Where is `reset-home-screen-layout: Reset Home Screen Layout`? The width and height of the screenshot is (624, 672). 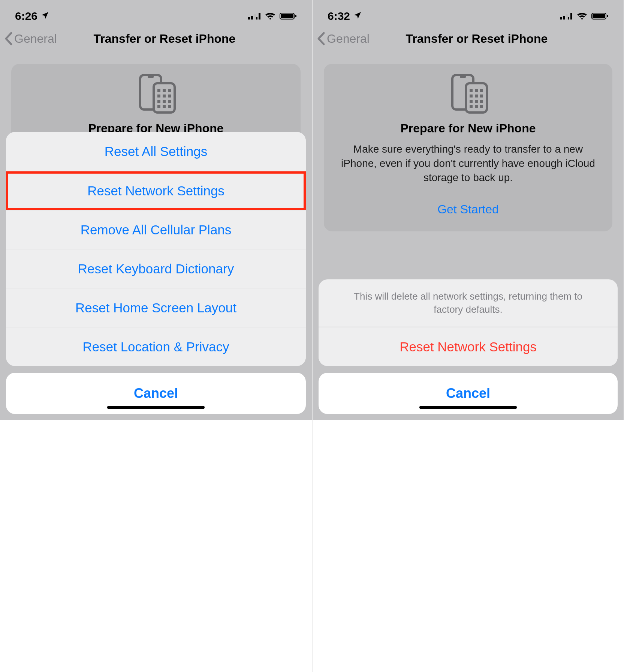
reset-home-screen-layout: Reset Home Screen Layout is located at coordinates (156, 308).